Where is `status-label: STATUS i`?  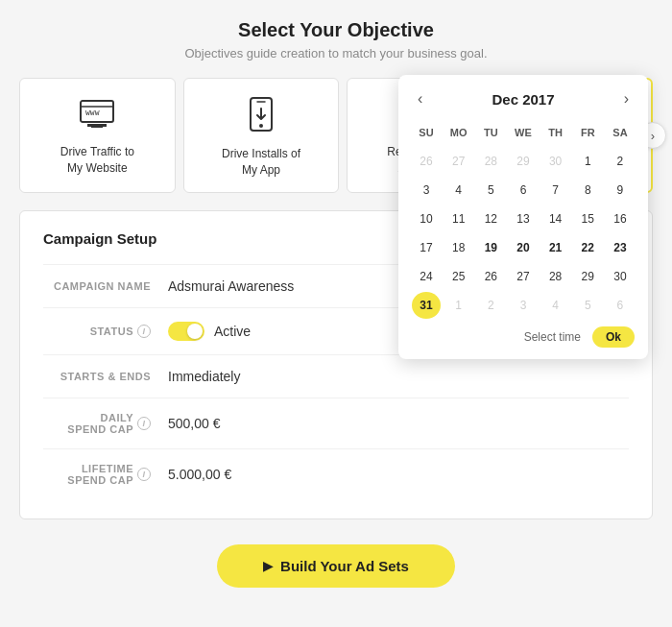
status-label: STATUS i is located at coordinates (106, 331).